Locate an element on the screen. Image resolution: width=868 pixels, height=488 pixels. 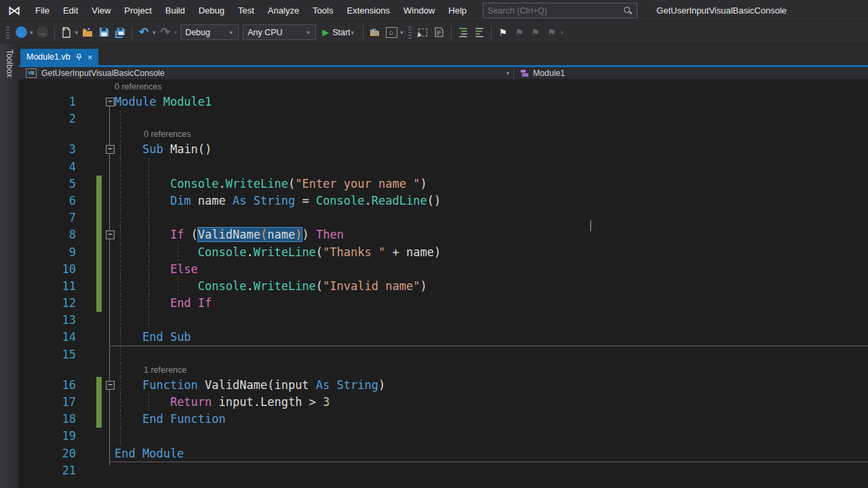
solution-platform-select: Any CPU▾ is located at coordinates (279, 33).